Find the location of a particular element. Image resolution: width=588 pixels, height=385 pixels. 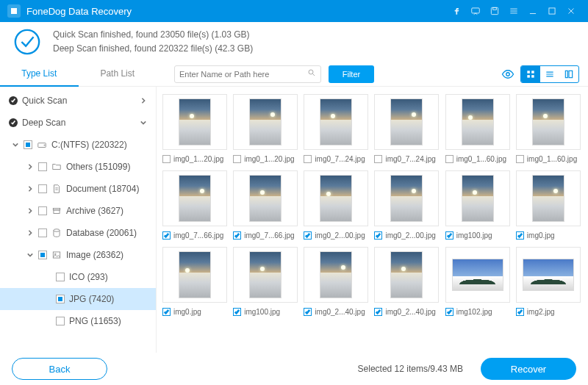

search-box is located at coordinates (248, 74).